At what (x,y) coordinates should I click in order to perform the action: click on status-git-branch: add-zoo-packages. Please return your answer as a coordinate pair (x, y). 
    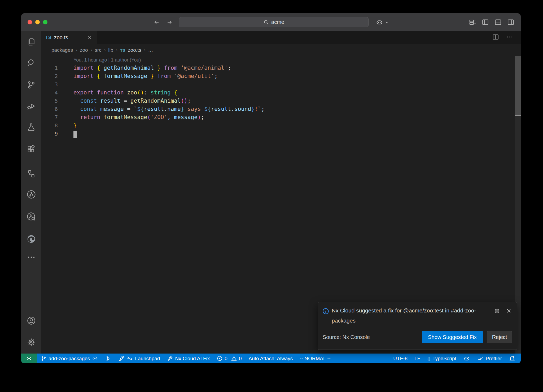
    Looking at the image, I should click on (69, 359).